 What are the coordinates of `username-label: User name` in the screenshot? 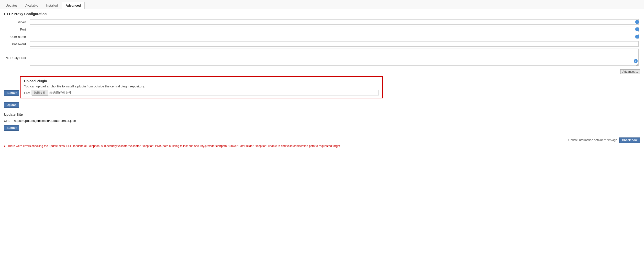 It's located at (16, 36).